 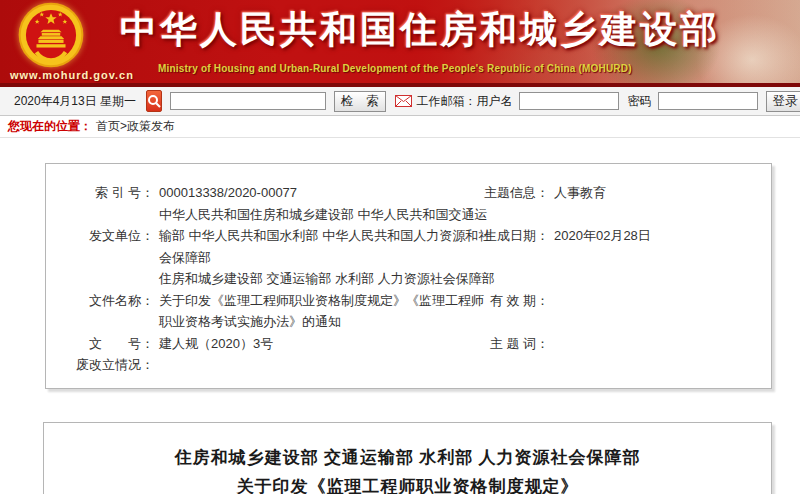 I want to click on mail-icon, so click(x=404, y=101).